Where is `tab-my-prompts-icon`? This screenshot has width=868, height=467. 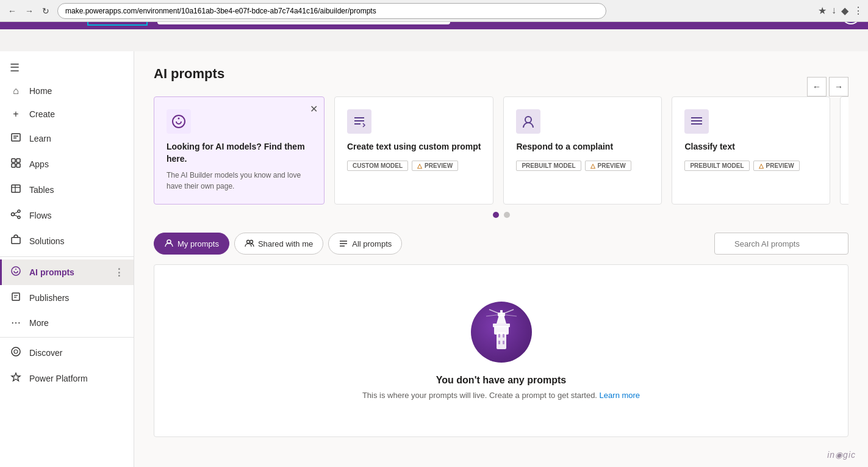
tab-my-prompts-icon is located at coordinates (169, 244).